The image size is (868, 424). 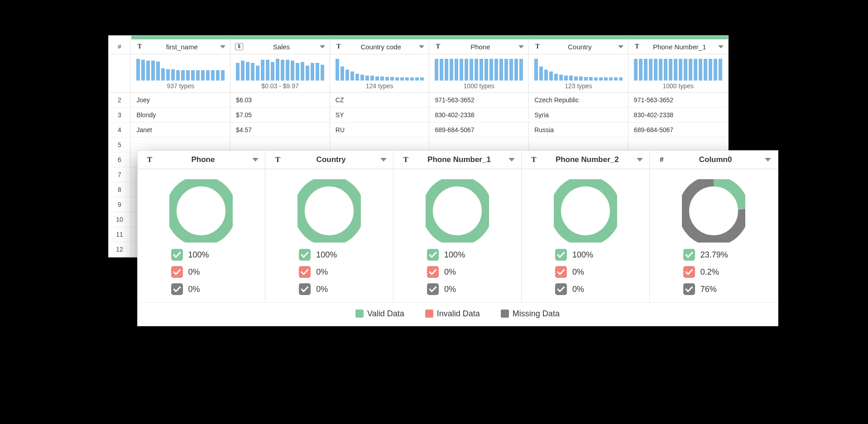 What do you see at coordinates (203, 160) in the screenshot?
I see `column-name: Phone` at bounding box center [203, 160].